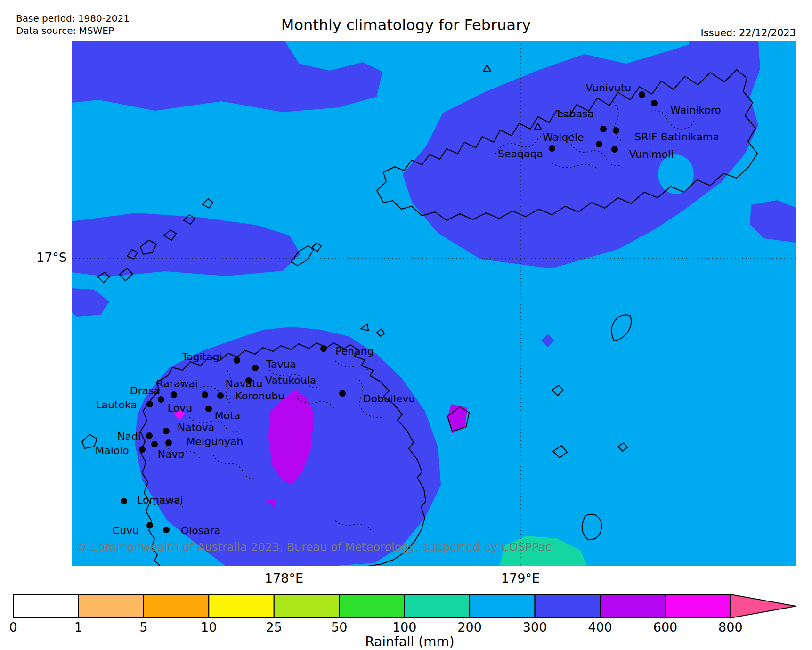 This screenshot has height=650, width=812. Describe the element at coordinates (677, 137) in the screenshot. I see `place-label-srif-batinikama: SRIF Batinikama` at that location.